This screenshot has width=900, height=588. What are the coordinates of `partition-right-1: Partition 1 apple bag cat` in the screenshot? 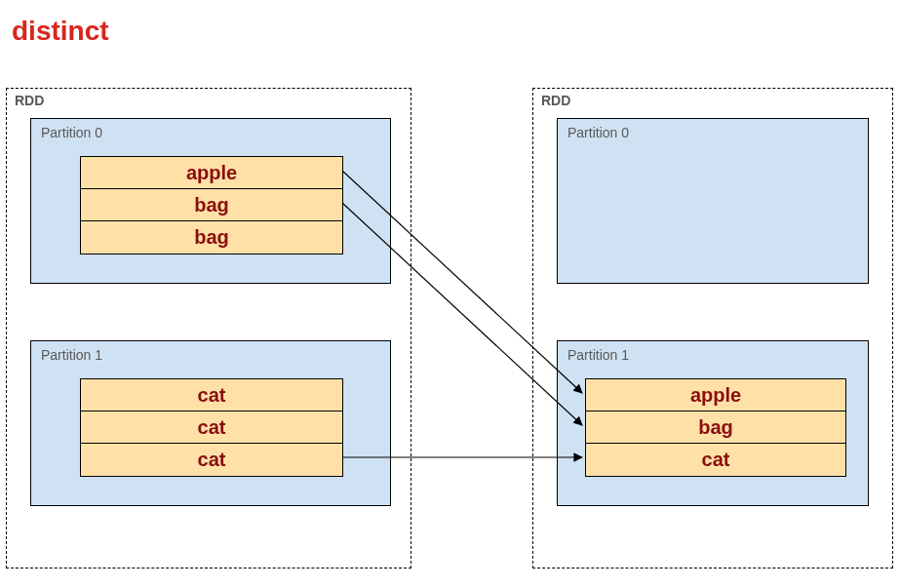 It's located at (713, 423).